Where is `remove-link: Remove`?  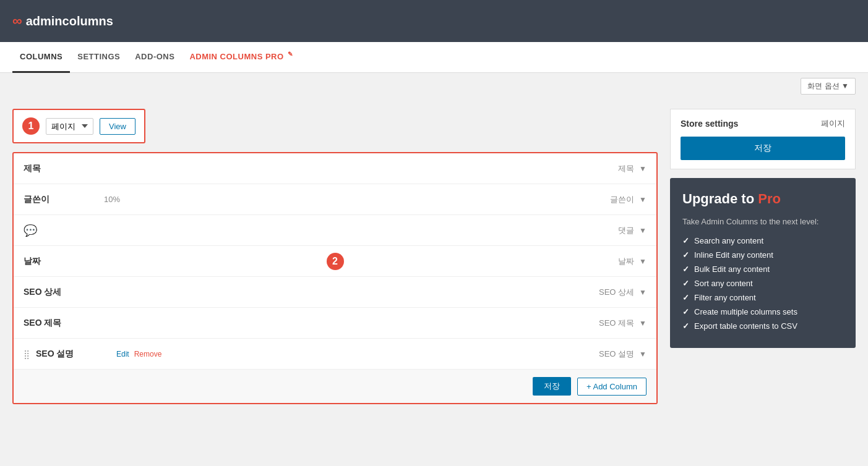 remove-link: Remove is located at coordinates (148, 354).